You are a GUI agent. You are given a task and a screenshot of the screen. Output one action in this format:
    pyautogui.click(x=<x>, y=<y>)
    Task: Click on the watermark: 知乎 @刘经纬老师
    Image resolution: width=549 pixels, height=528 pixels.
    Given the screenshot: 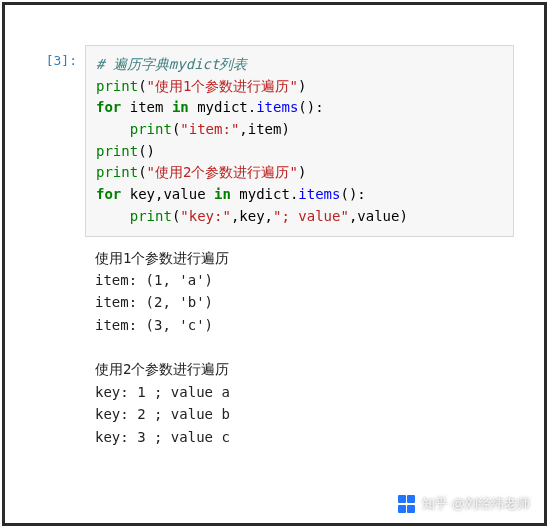 What is the action you would take?
    pyautogui.click(x=464, y=504)
    